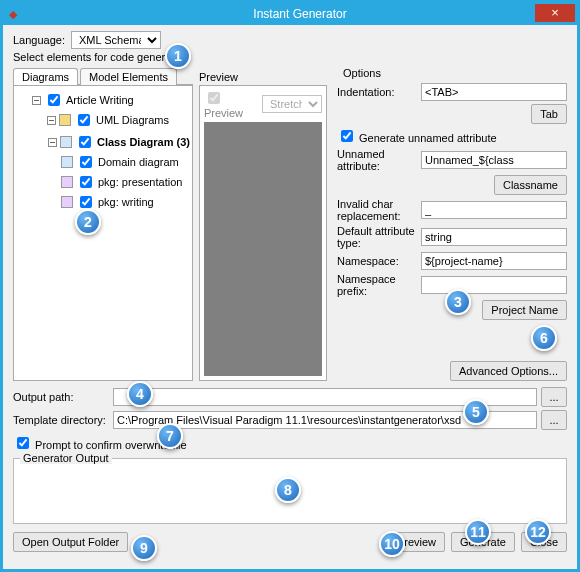 The height and width of the screenshot is (572, 580). I want to click on prompt-overwrite-checkbox: Prompt to confirm overwrite file, so click(290, 443).